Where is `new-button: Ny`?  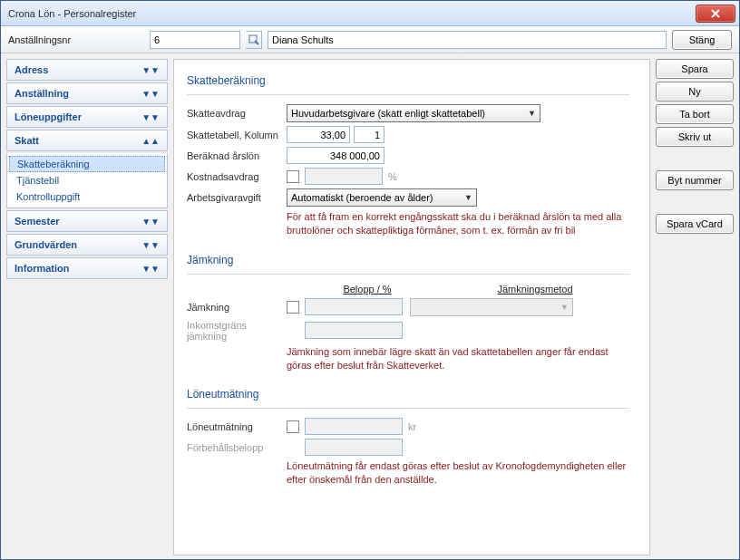
new-button: Ny is located at coordinates (695, 92).